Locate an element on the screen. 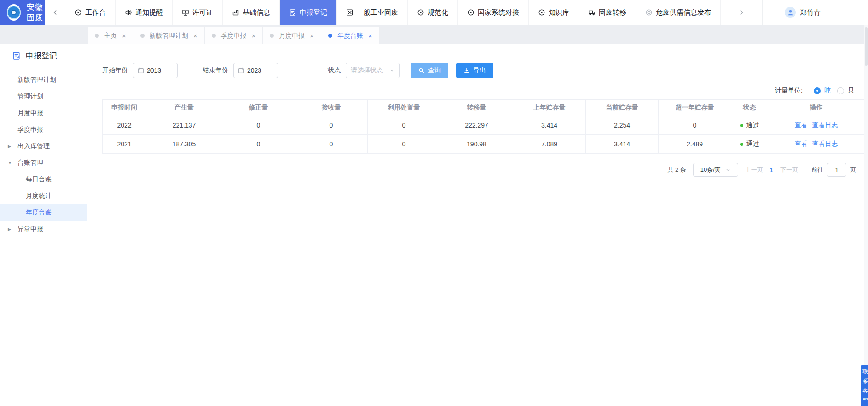 The image size is (868, 406). column-header: 修正量 is located at coordinates (259, 108).